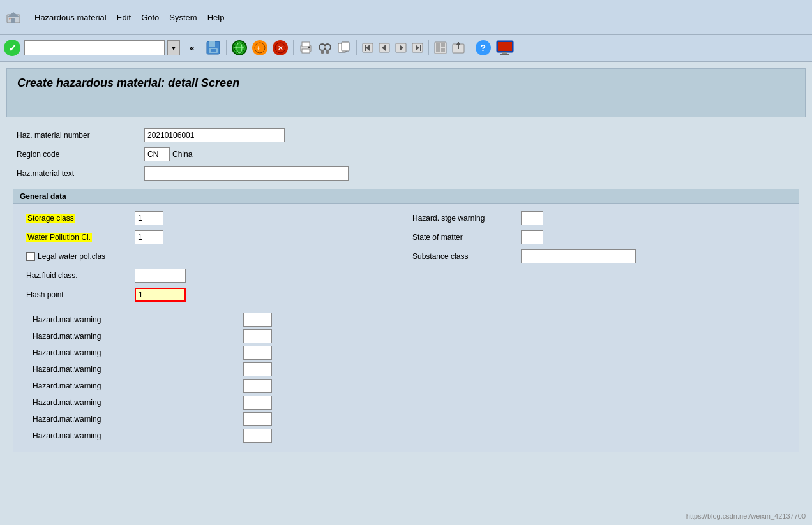  Describe the element at coordinates (213, 256) in the screenshot. I see `legal-water-row: Legal water pol.clas` at that location.